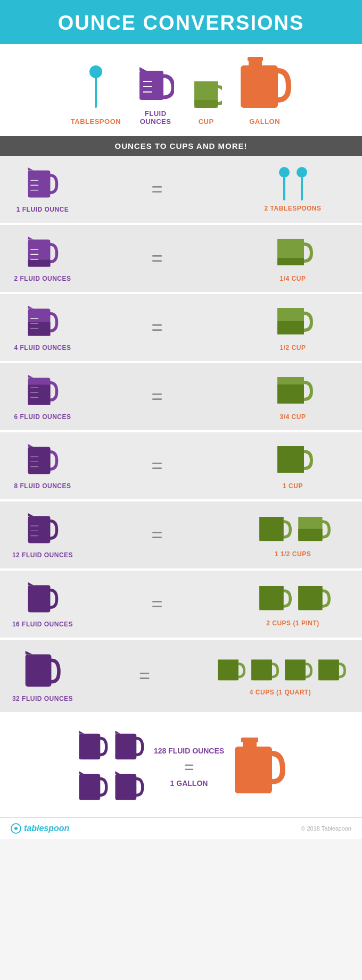 The image size is (362, 980). Describe the element at coordinates (43, 624) in the screenshot. I see `label-16oz: 16 Fluid Ounces` at that location.